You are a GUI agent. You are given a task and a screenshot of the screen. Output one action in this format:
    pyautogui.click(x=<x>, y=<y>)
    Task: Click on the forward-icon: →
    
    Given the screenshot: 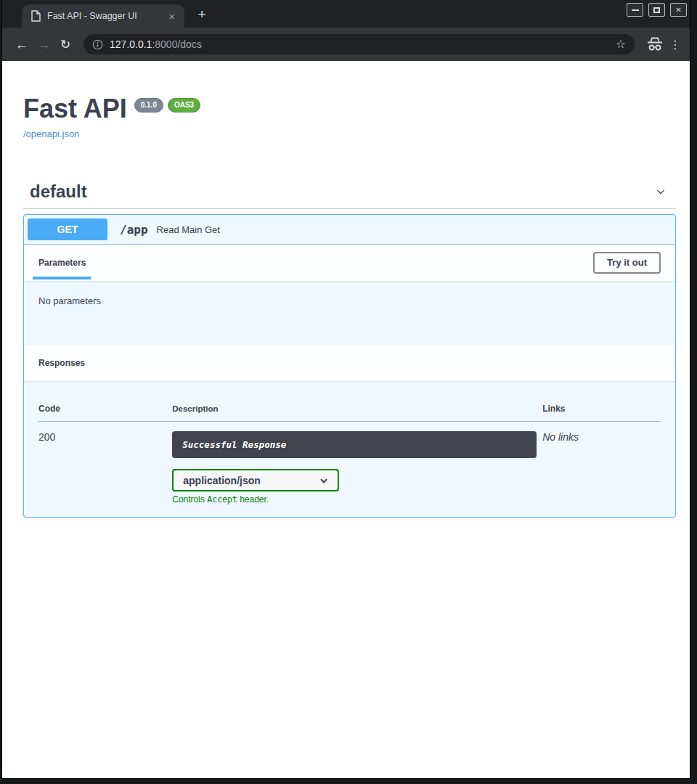 What is the action you would take?
    pyautogui.click(x=44, y=45)
    